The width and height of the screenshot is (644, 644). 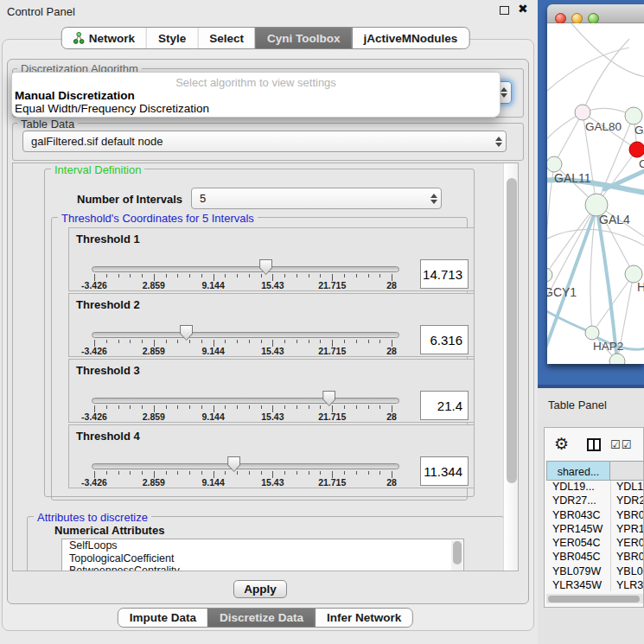 I want to click on slider-tick-label: 21.715, so click(x=332, y=482).